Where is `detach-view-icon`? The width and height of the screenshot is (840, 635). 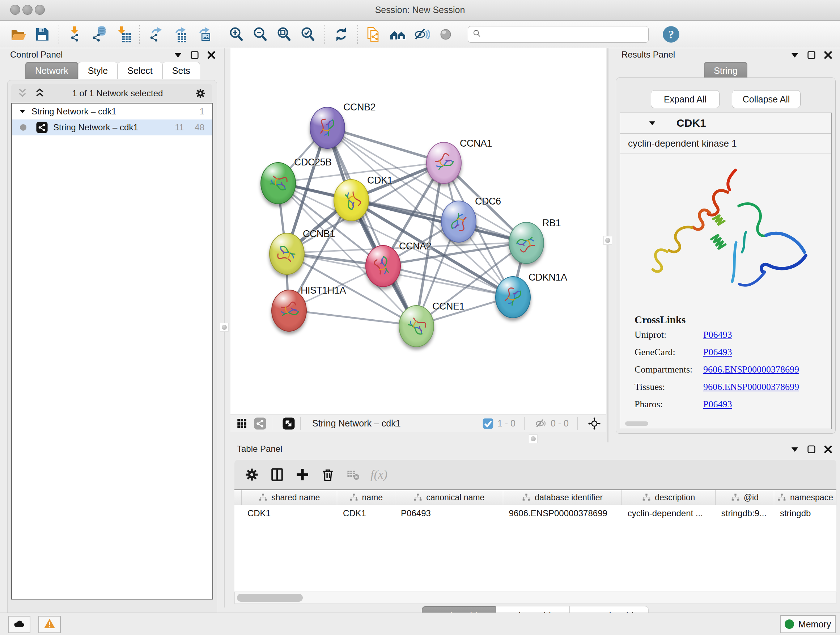
detach-view-icon is located at coordinates (289, 423).